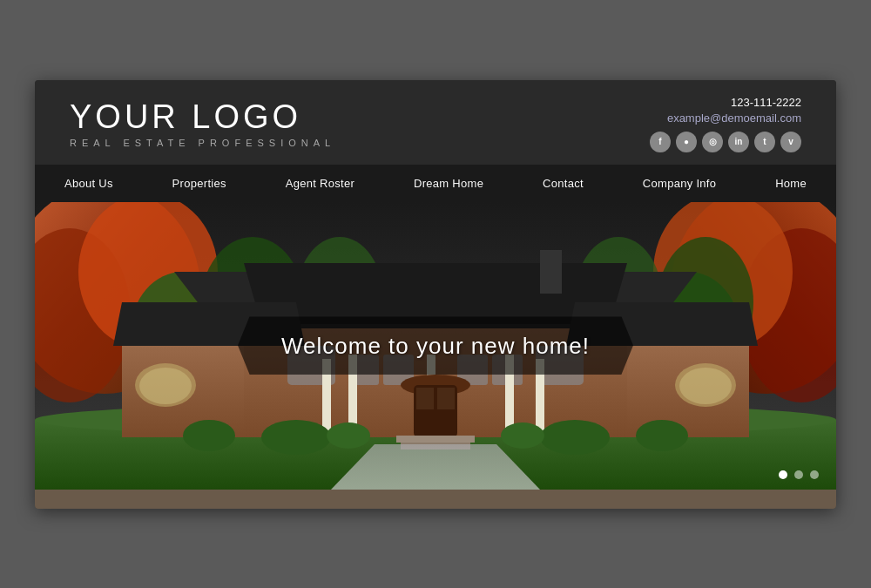  Describe the element at coordinates (436, 345) in the screenshot. I see `welcome-text: Welcome to your new home!` at that location.